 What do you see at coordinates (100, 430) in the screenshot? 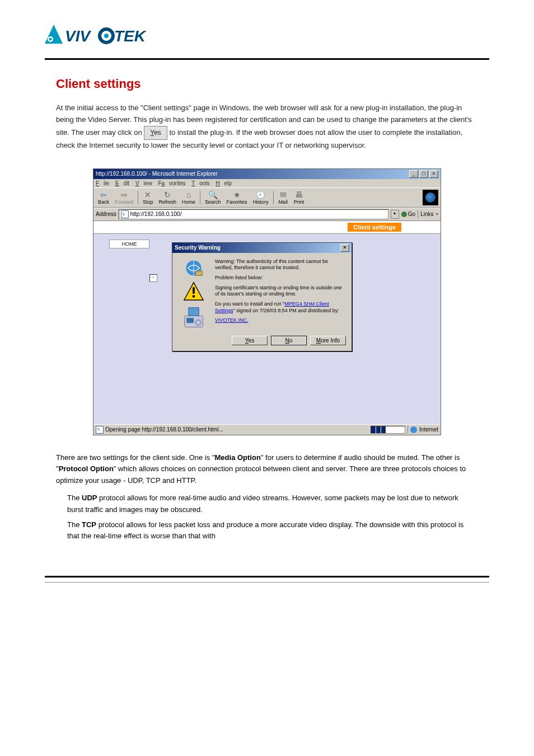
I see `ie-page-icon: e` at bounding box center [100, 430].